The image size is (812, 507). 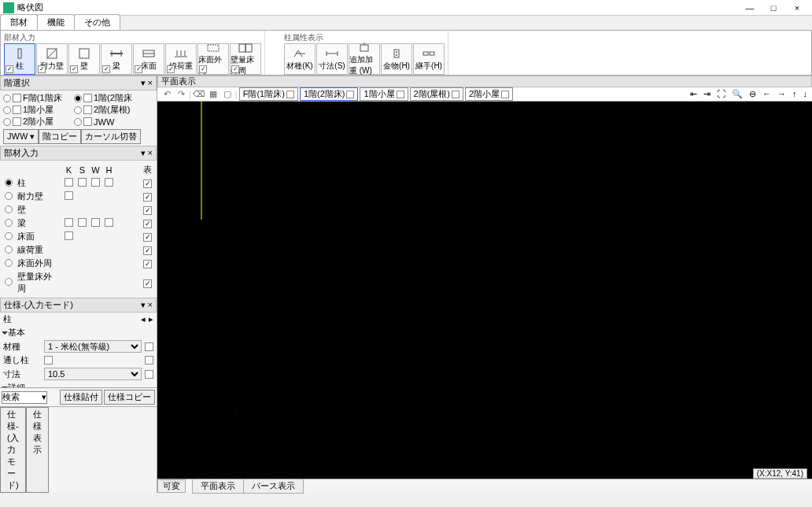 I want to click on floor-button: JWW ▾, so click(x=20, y=137).